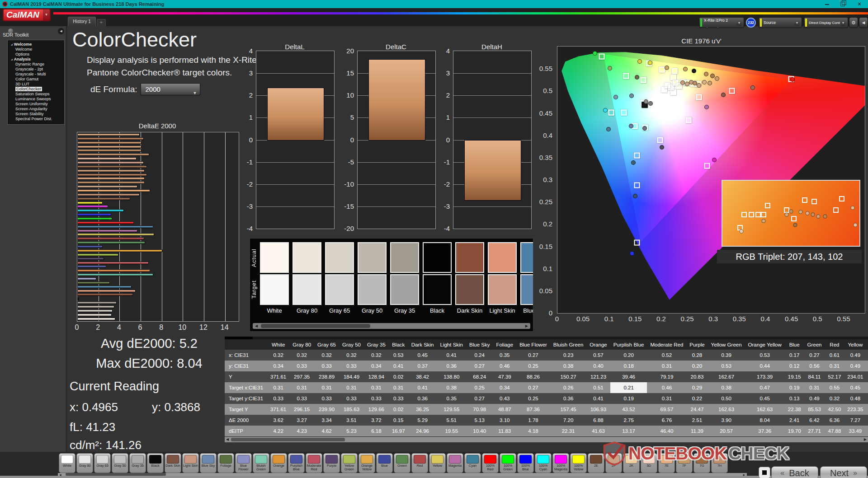 Image resolution: width=868 pixels, height=478 pixels. Describe the element at coordinates (490, 463) in the screenshot. I see `patch-button-100-red: 100% Red` at that location.